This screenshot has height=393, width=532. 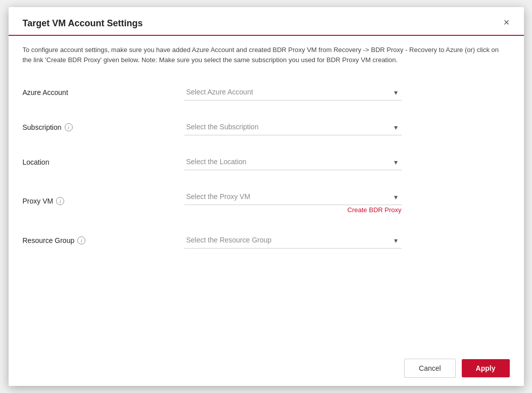 What do you see at coordinates (347, 92) in the screenshot?
I see `control-wrapper-azure-account: Select Azure Account` at bounding box center [347, 92].